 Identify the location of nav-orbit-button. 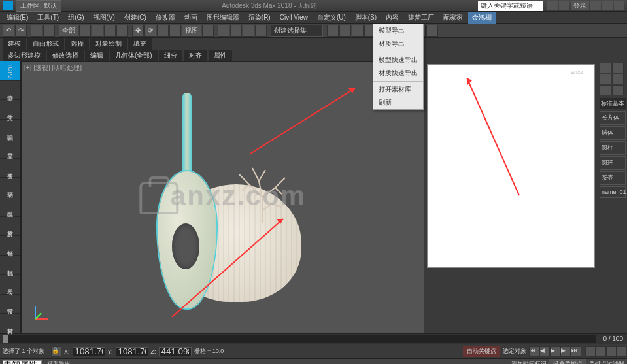
(601, 352).